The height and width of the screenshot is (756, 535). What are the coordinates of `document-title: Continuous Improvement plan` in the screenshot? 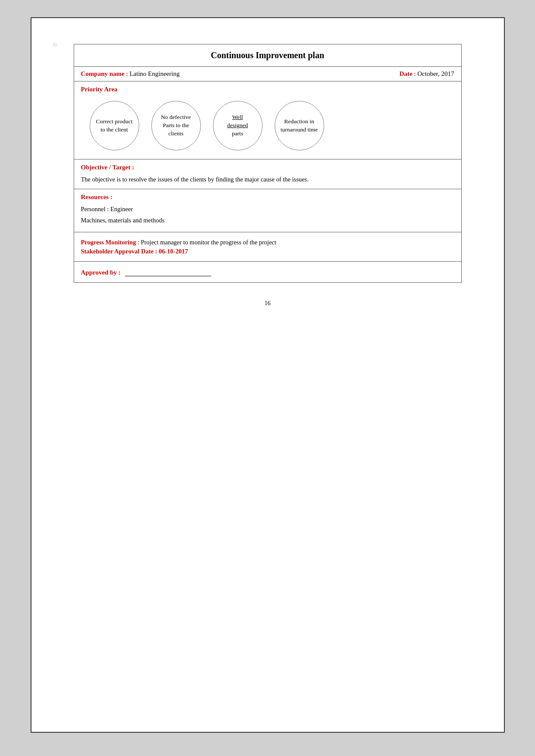 It's located at (268, 56).